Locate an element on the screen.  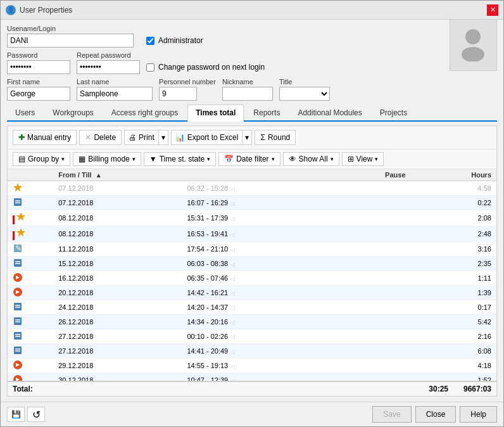
print-label: Print is located at coordinates (147, 137).